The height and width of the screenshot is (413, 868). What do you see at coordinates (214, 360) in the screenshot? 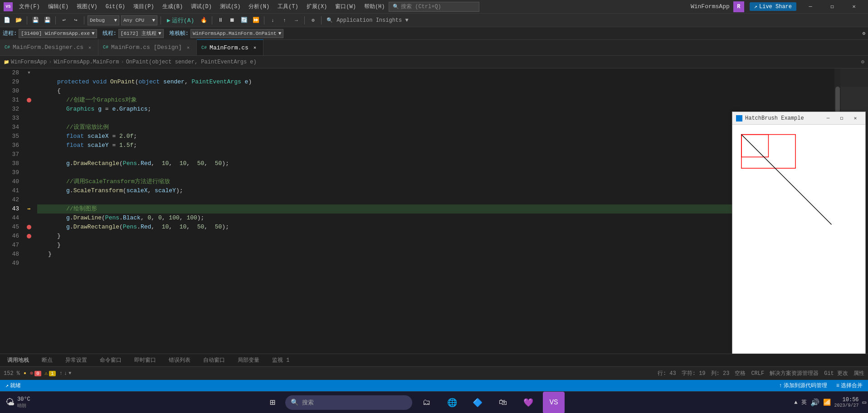
I see `bottom-tab-auto: 自动窗口` at bounding box center [214, 360].